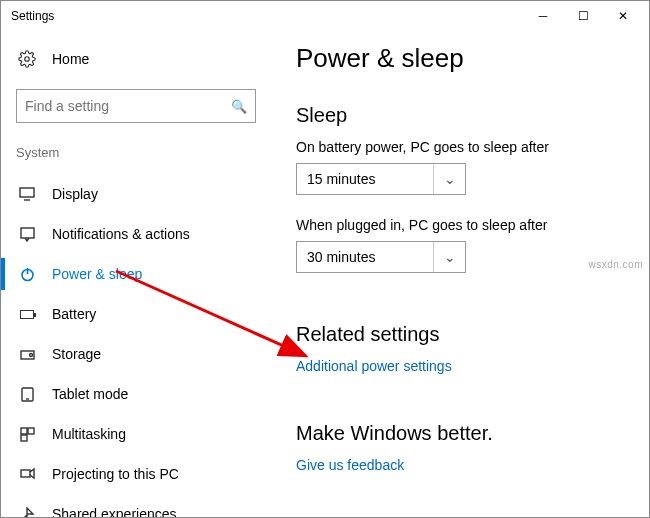  Describe the element at coordinates (141, 59) in the screenshot. I see `home-button: Home` at that location.